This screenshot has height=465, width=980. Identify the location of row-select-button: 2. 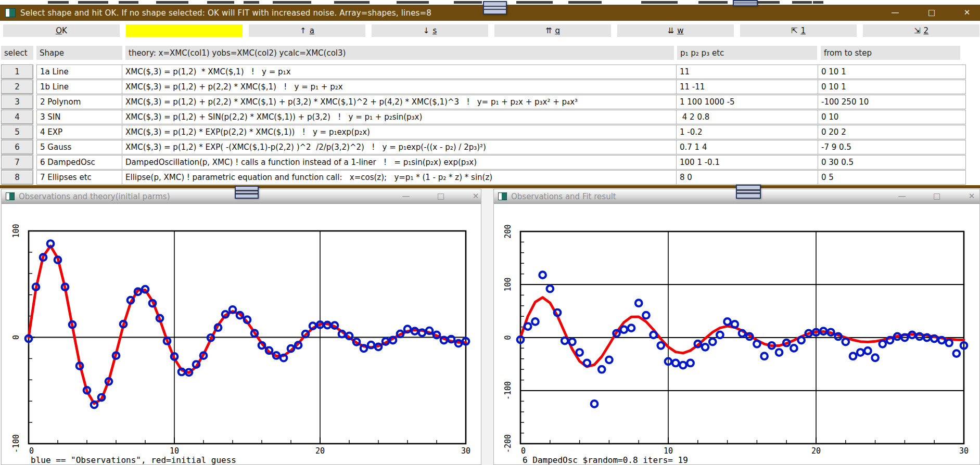
(17, 87).